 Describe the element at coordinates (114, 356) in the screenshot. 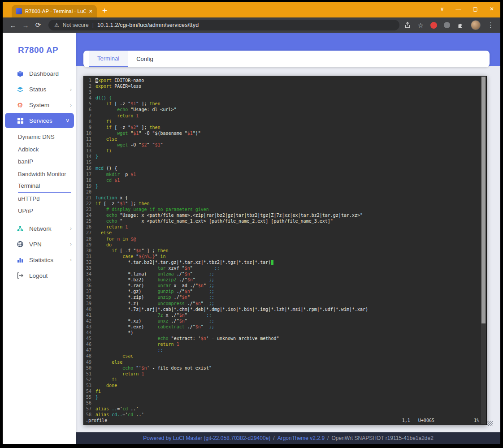

I see `terminal-line-text: esac` at that location.